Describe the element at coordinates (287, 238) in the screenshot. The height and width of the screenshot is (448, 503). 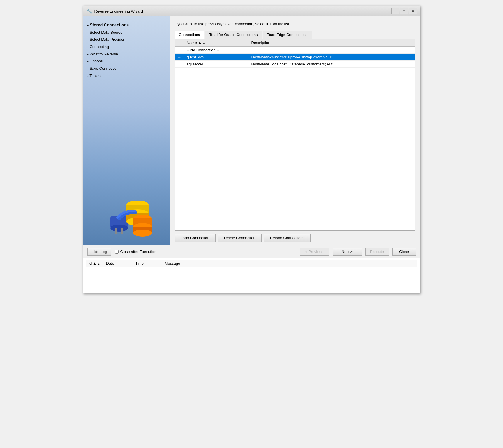
I see `reload-connections-button: Reload Connections` at that location.